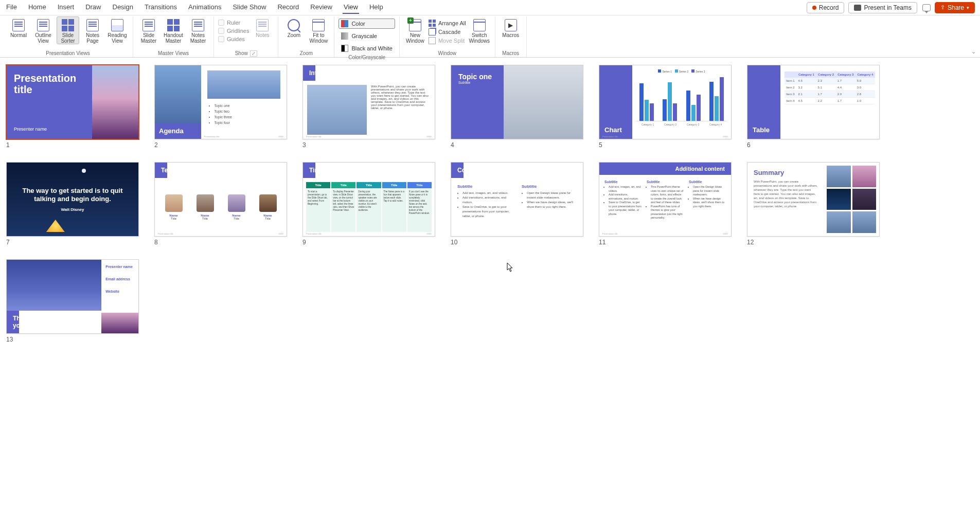  Describe the element at coordinates (173, 30) in the screenshot. I see `handout-master-button: Handout Master` at that location.